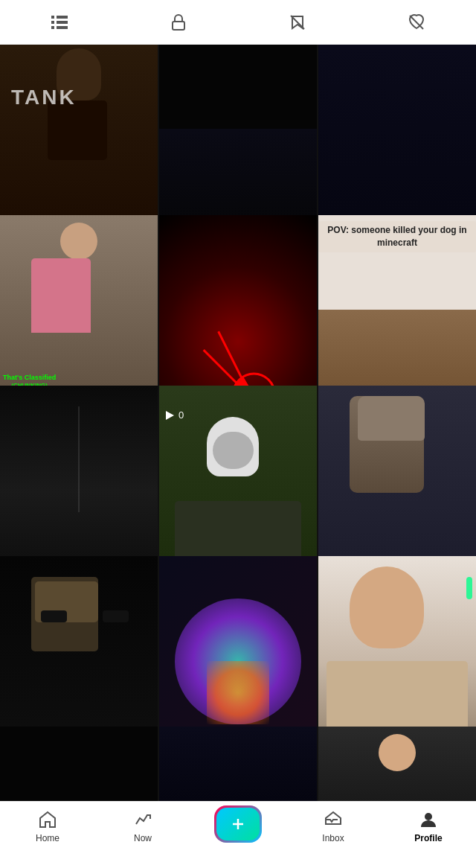 The width and height of the screenshot is (476, 868). Describe the element at coordinates (238, 22) in the screenshot. I see `top-nav` at that location.